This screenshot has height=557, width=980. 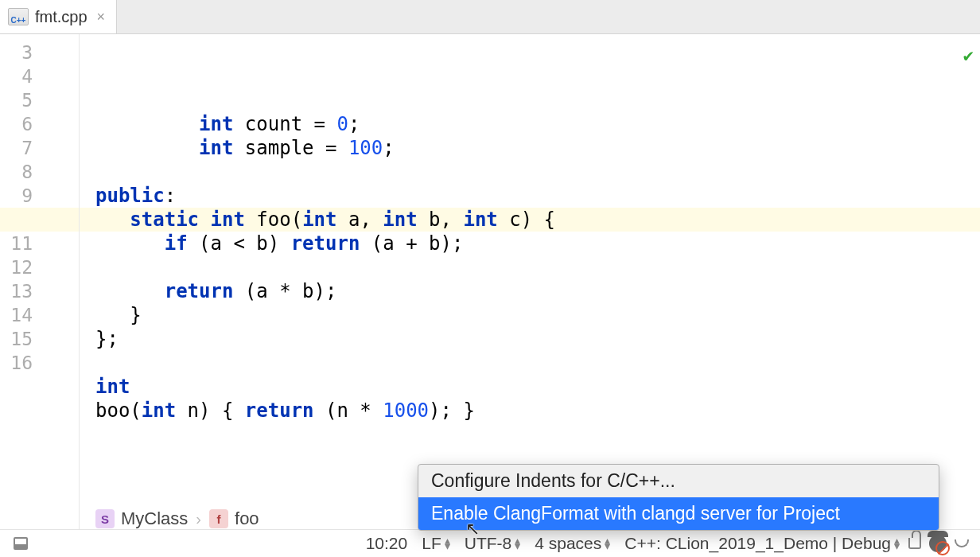 What do you see at coordinates (538, 148) in the screenshot?
I see `code-line: int sample = 100;` at bounding box center [538, 148].